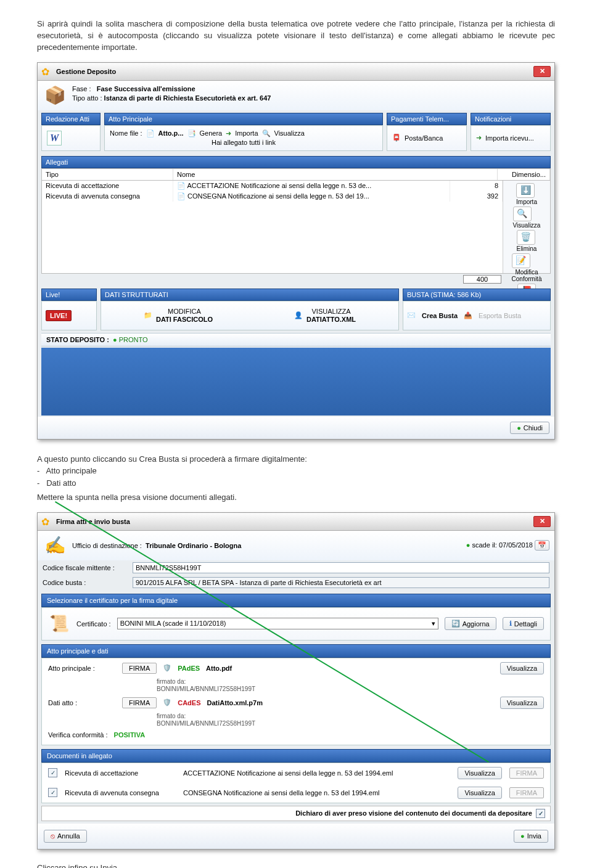 This screenshot has width=592, height=868. Describe the element at coordinates (187, 98) in the screenshot. I see `tipo-value: Istanza di parte di Richiesta Esecutorie…` at that location.